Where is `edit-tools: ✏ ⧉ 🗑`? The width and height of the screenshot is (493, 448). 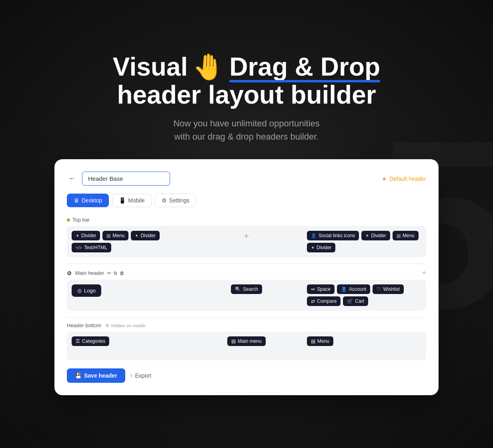
edit-tools: ✏ ⧉ 🗑 is located at coordinates (116, 273).